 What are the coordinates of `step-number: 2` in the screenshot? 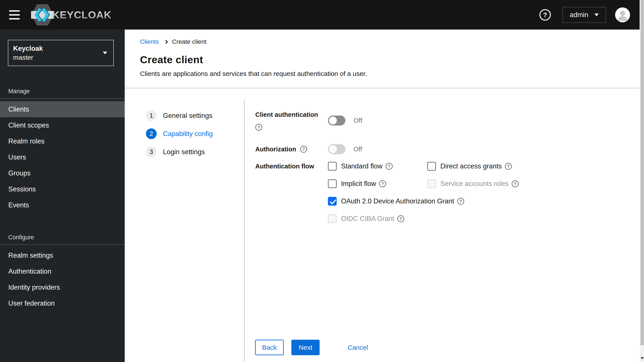 It's located at (151, 134).